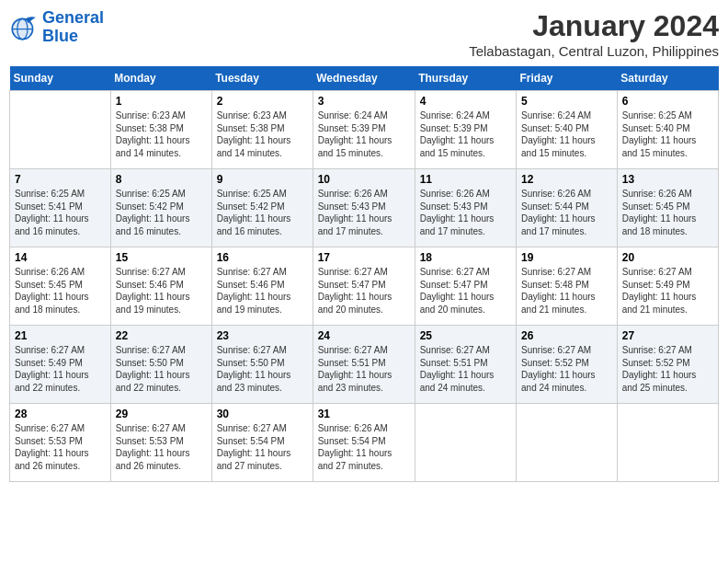 The image size is (728, 563). Describe the element at coordinates (594, 26) in the screenshot. I see `month-title: January 2024` at that location.